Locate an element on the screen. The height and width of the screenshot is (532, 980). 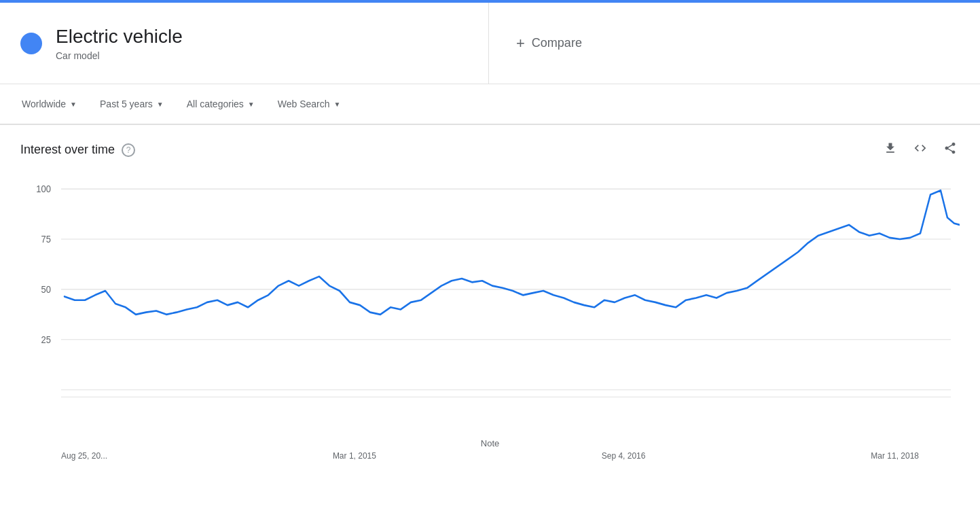
search-type-dropdown-arrow: ▼ is located at coordinates (337, 105).